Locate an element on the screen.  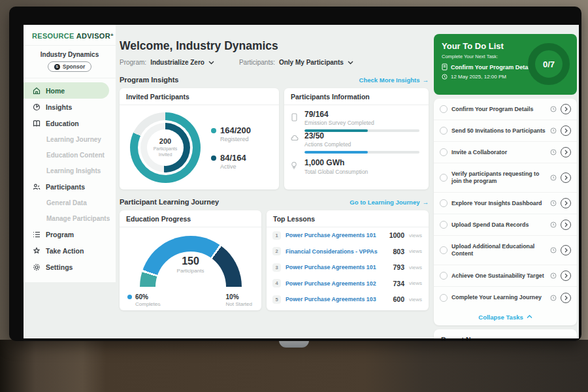
donut-legend: 164/200 Registered 84/164 Active is located at coordinates (231, 148).